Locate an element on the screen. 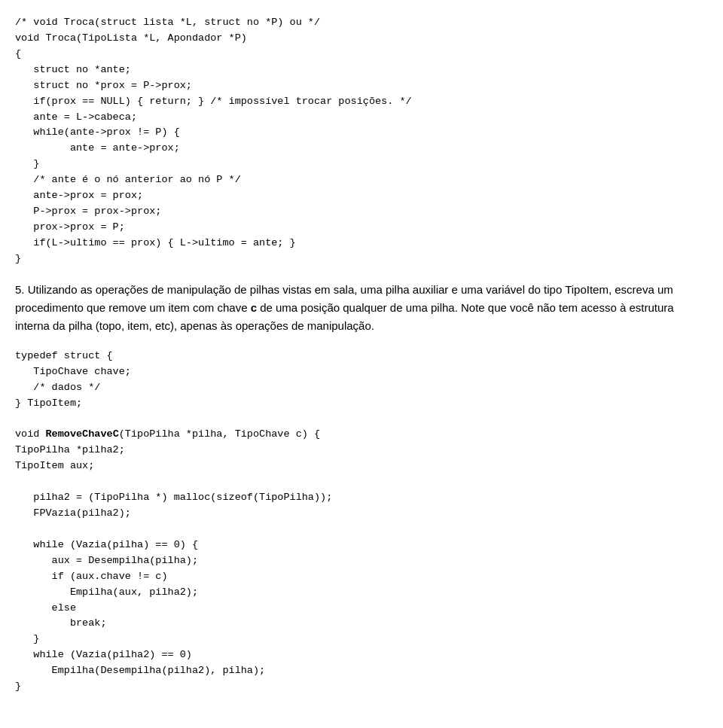  function-name-bold: RemoveChaveC is located at coordinates (83, 434).